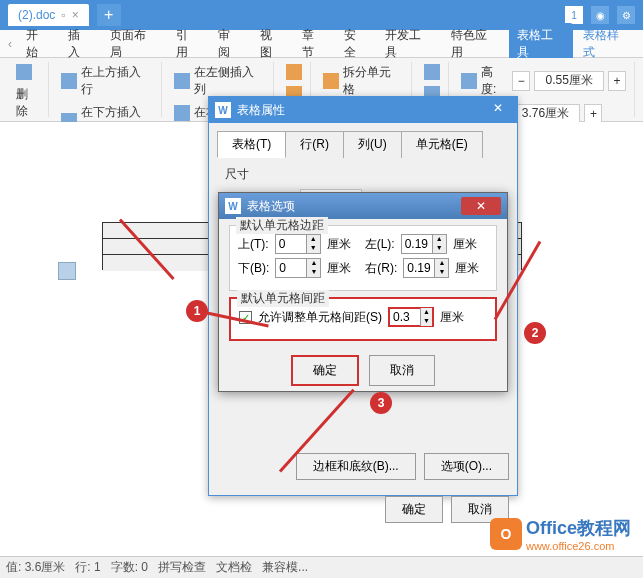 This screenshot has height=578, width=643. What do you see at coordinates (182, 568) in the screenshot?
I see `status-spellcheck: 拼写检查` at bounding box center [182, 568].